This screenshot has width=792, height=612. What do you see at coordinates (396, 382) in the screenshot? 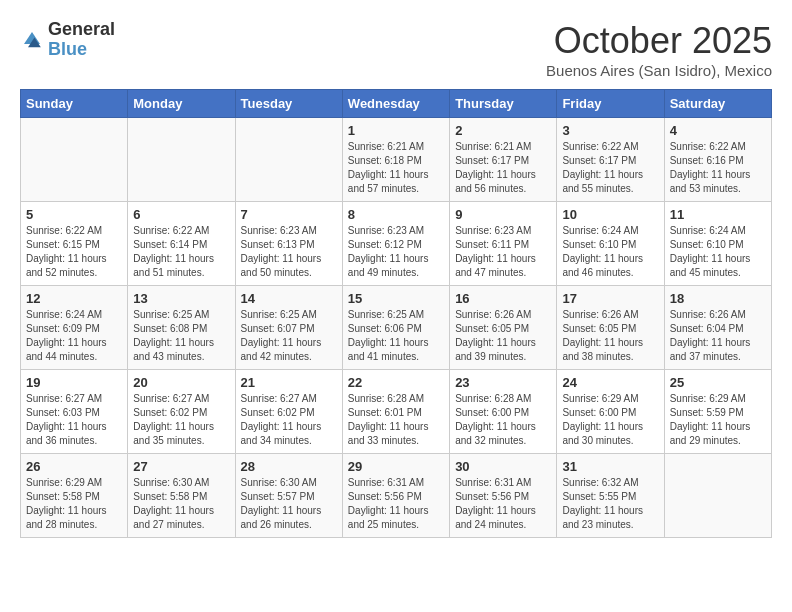
I see `day-number: 22` at bounding box center [396, 382].